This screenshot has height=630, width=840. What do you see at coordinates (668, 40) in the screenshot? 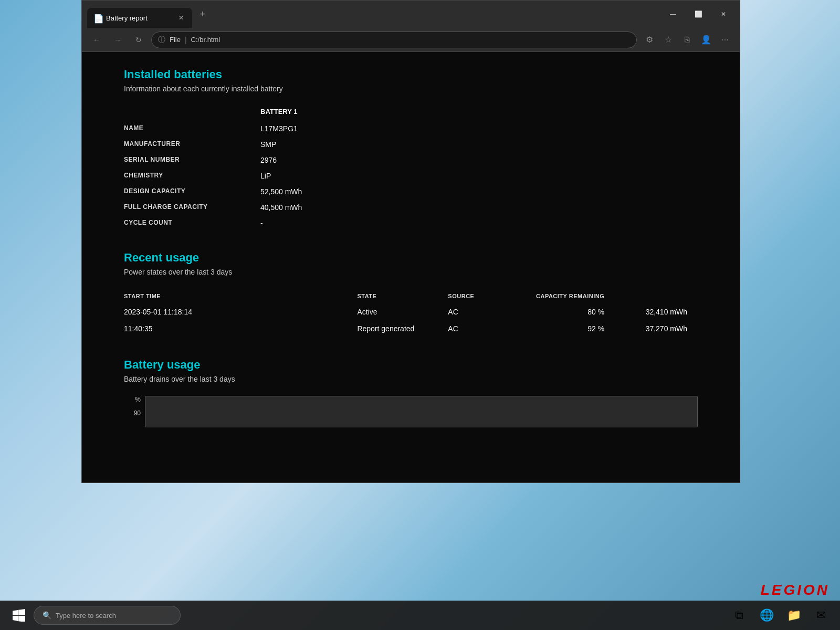
I see `favorites-icon: ☆` at bounding box center [668, 40].